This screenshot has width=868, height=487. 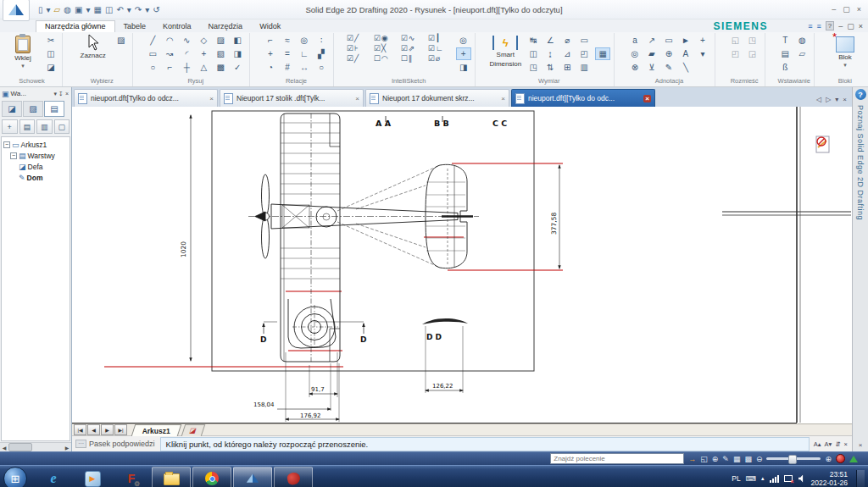 What do you see at coordinates (802, 479) in the screenshot?
I see `speaker-icon` at bounding box center [802, 479].